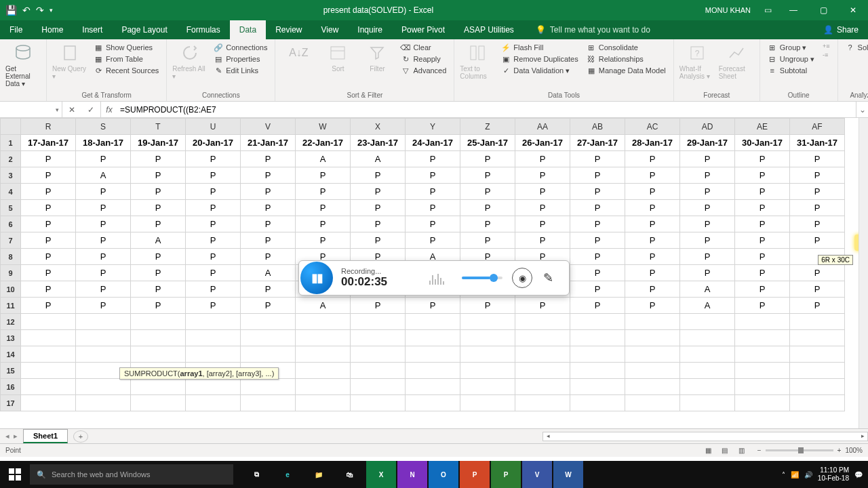 This screenshot has width=868, height=488. What do you see at coordinates (488, 143) in the screenshot?
I see `cell: 25-Jan-17` at bounding box center [488, 143].